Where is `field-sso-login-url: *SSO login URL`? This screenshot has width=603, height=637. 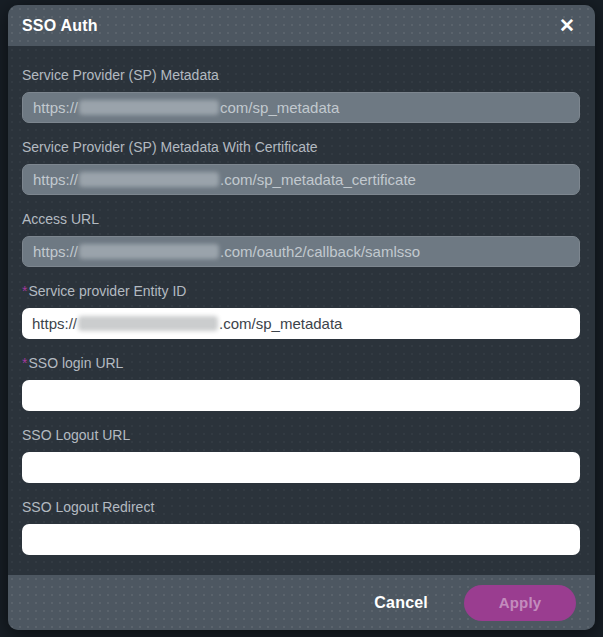
field-sso-login-url: *SSO login URL is located at coordinates (301, 382).